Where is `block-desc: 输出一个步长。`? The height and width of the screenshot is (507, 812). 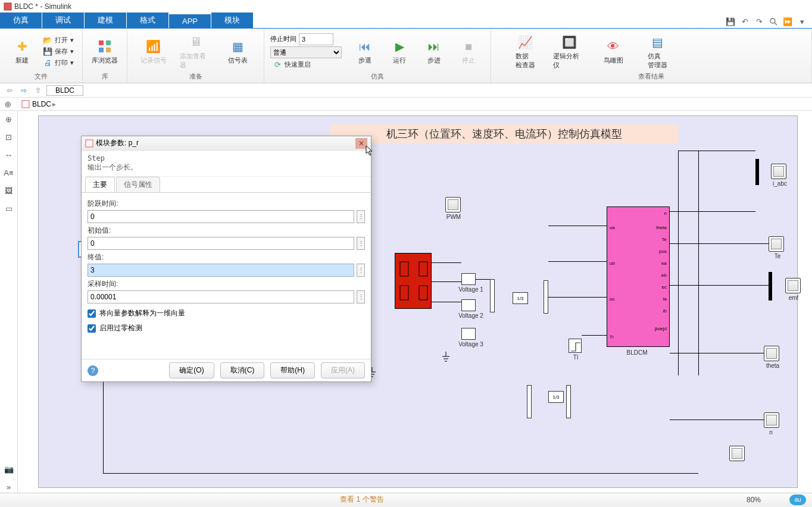 block-desc: 输出一个步长。 is located at coordinates (226, 168).